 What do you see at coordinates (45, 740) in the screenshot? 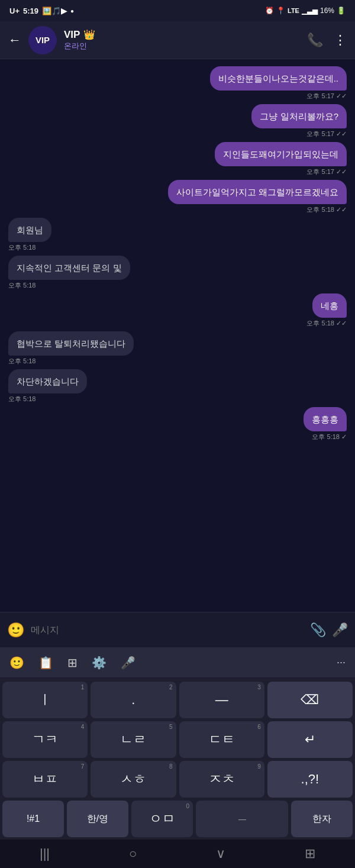
I see `kb-key-label: ㄱㅋ` at bounding box center [45, 740].